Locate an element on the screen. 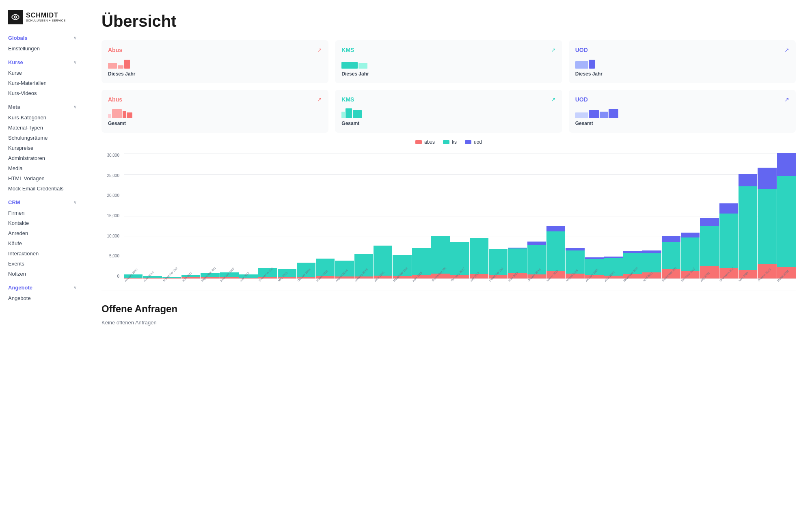  summary-card: Abus↗Dieses Jahr is located at coordinates (215, 62).